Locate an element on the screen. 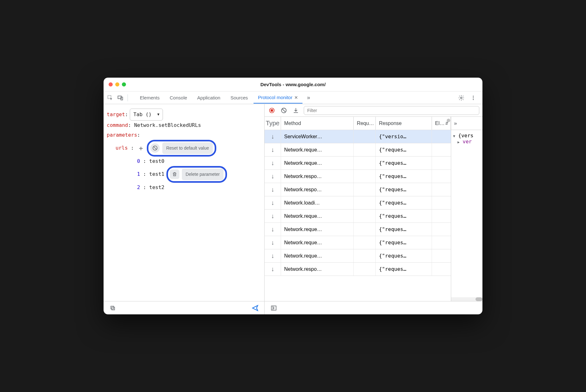 This screenshot has width=586, height=392. device-toolbar-icon is located at coordinates (120, 98).